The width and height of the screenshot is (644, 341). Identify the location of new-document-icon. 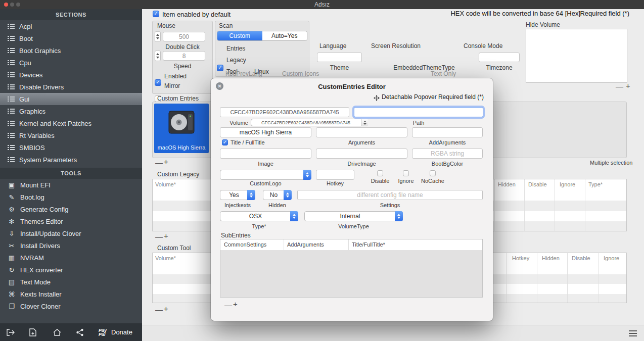
(33, 333).